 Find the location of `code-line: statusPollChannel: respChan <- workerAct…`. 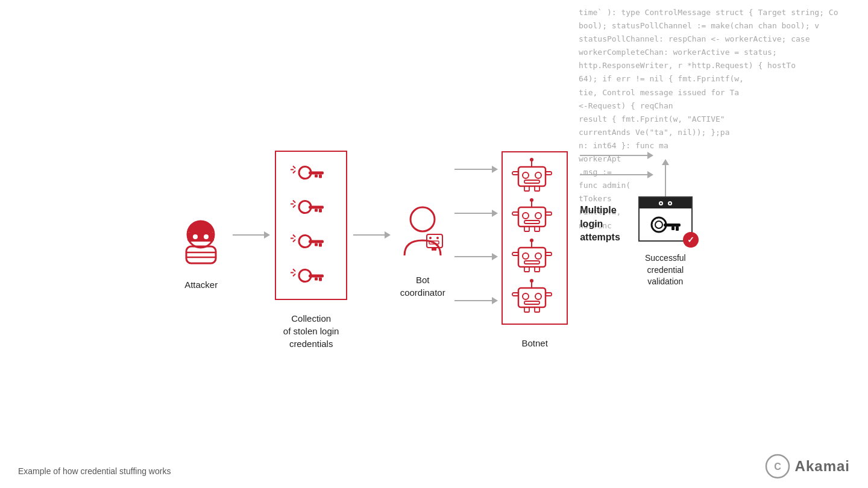

code-line: statusPollChannel: respChan <- workerAct… is located at coordinates (717, 39).